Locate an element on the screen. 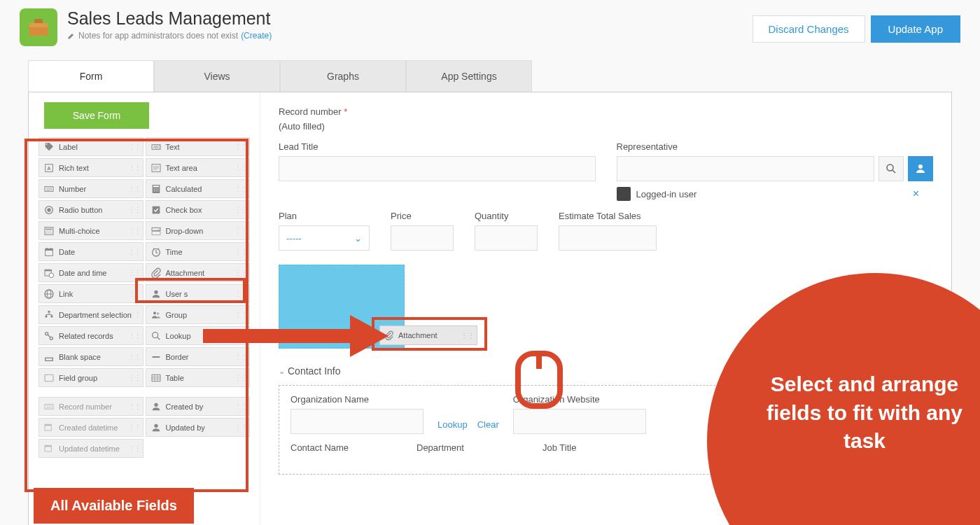 This screenshot has width=980, height=525. tab-graphs: Graphs is located at coordinates (343, 76).